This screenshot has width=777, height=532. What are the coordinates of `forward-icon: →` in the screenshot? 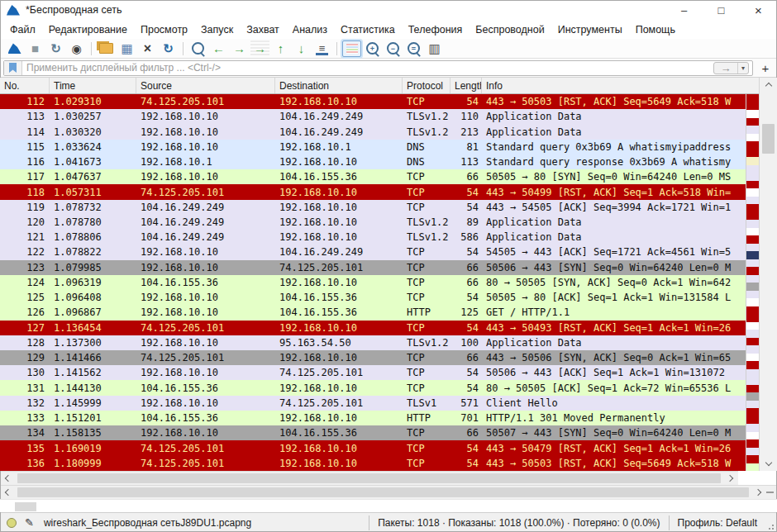 It's located at (240, 49).